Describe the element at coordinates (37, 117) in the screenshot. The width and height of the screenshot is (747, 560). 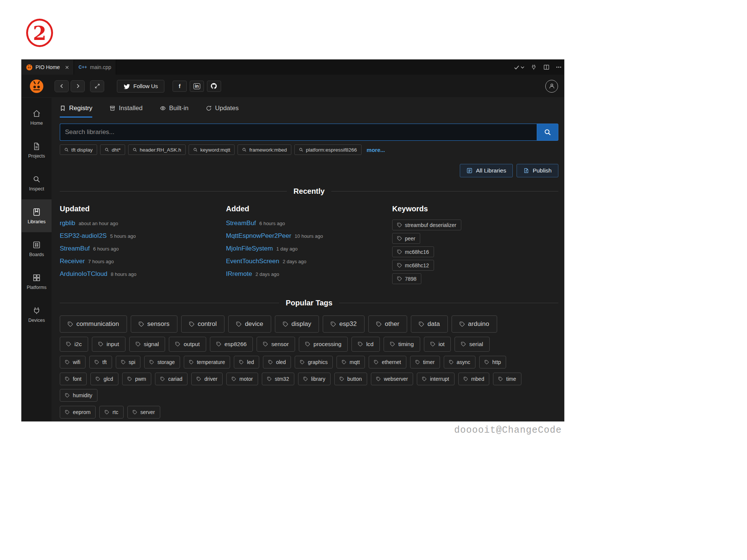
I see `sidebar-item-home: Home` at that location.